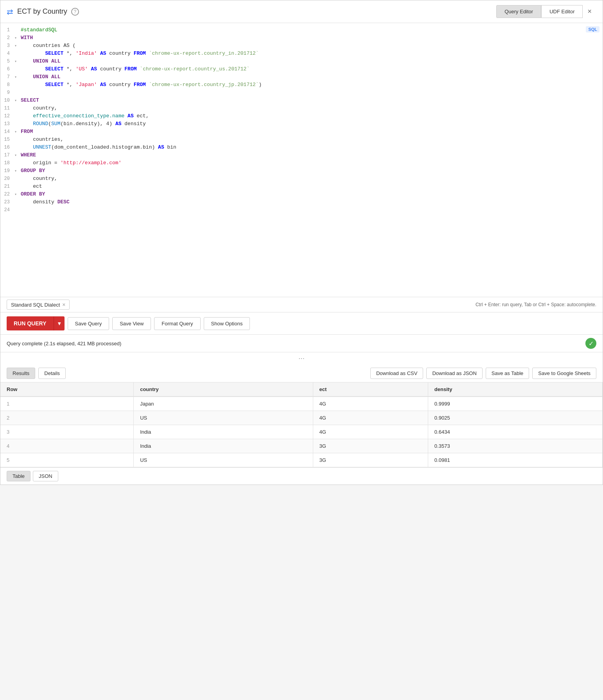 This screenshot has width=603, height=700. I want to click on code-line: 15 countries,, so click(302, 140).